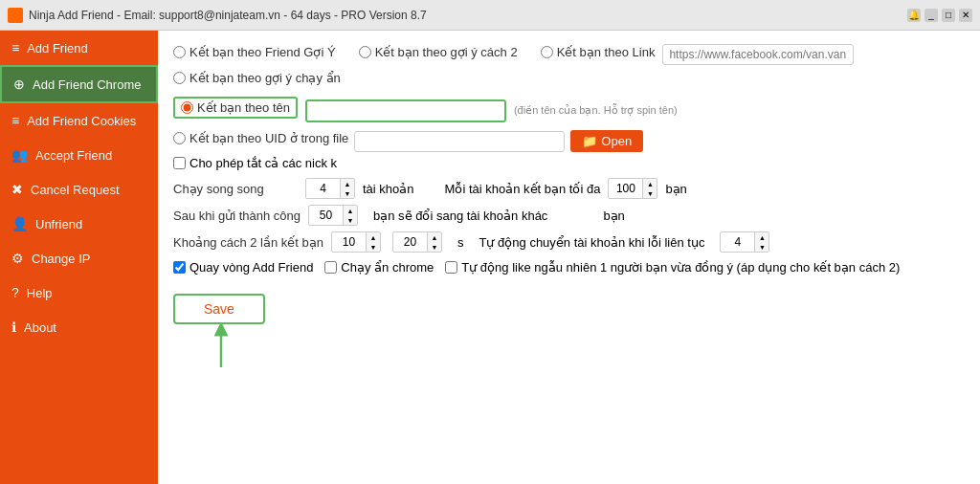  What do you see at coordinates (452, 268) in the screenshot?
I see `tu-dong-like-input` at bounding box center [452, 268].